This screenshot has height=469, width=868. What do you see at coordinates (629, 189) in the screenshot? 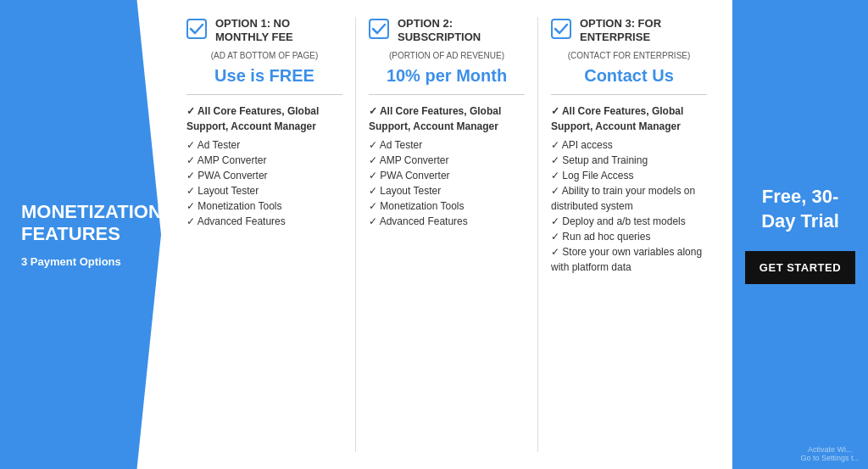
I see `option3-features: ✓ All Core Features, Global Support, Acc…` at bounding box center [629, 189].